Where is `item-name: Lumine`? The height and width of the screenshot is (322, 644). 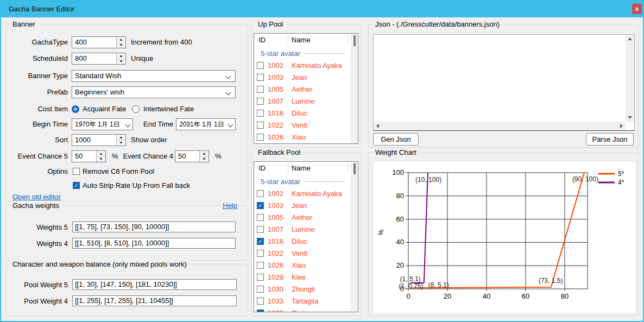
item-name: Lumine is located at coordinates (303, 102).